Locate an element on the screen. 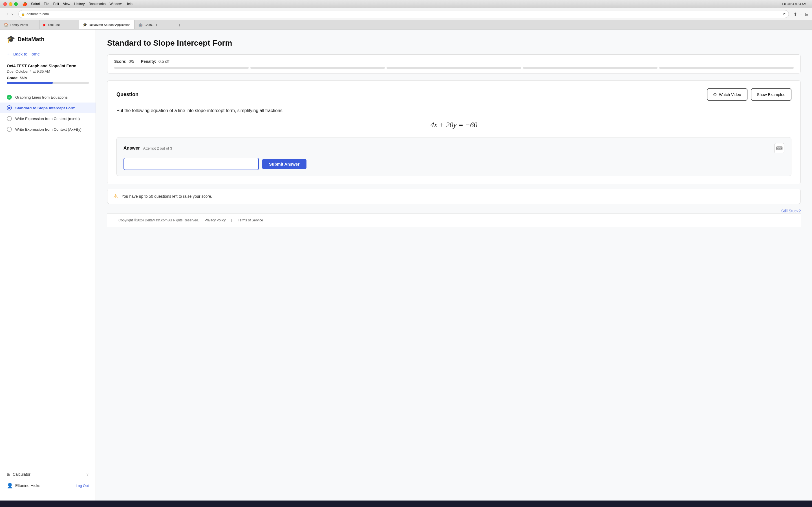 Image resolution: width=812 pixels, height=507 pixels. menu-bookmarks: Bookmarks is located at coordinates (97, 4).